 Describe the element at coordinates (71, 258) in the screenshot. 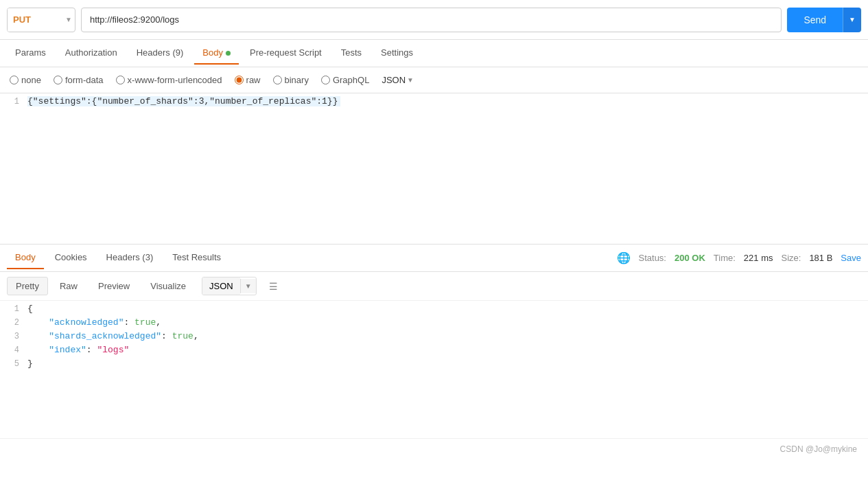

I see `resp-tab-cookies: Cookies` at that location.